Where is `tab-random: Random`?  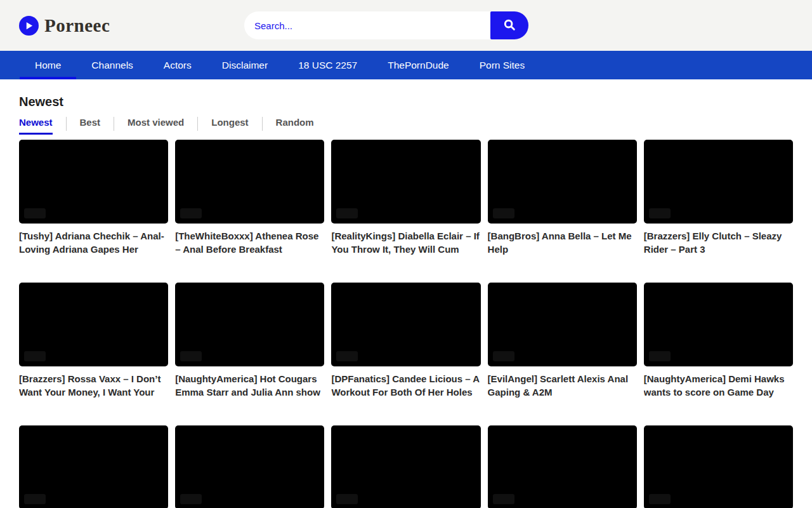
tab-random: Random is located at coordinates (295, 124).